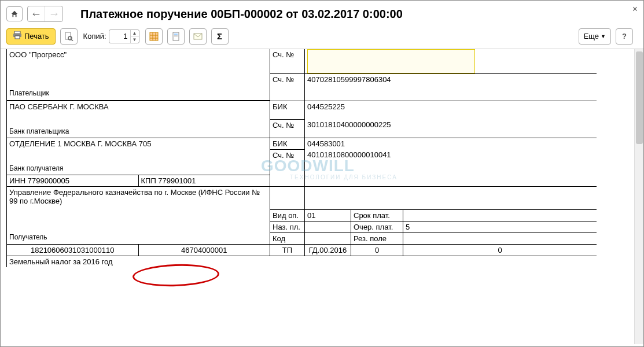 The width and height of the screenshot is (644, 347). I want to click on recipient-text: Управление Федерального казначейства по …, so click(137, 197).